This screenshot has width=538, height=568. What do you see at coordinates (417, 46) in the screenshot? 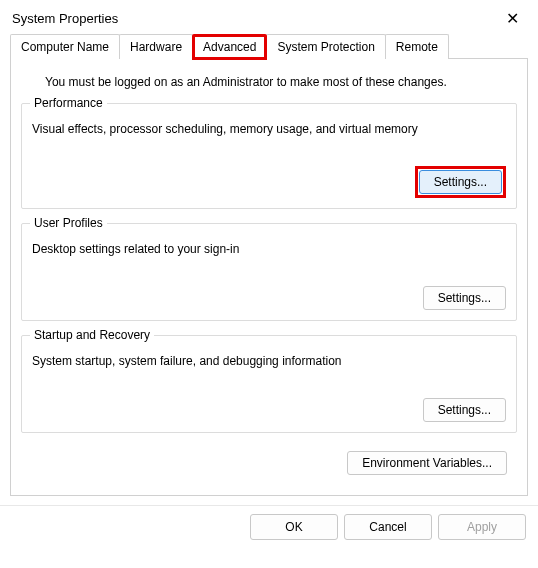
I see `tab-remote: Remote` at bounding box center [417, 46].